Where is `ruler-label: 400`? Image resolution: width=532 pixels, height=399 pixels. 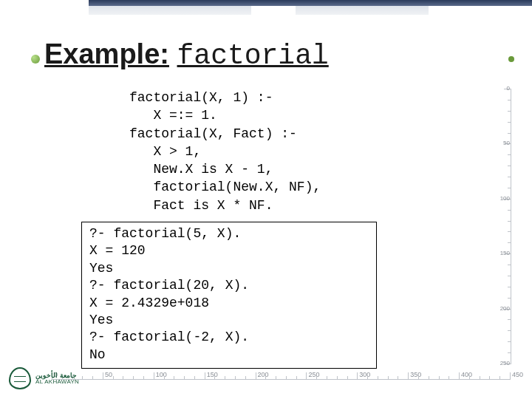 ruler-label: 400 is located at coordinates (467, 375).